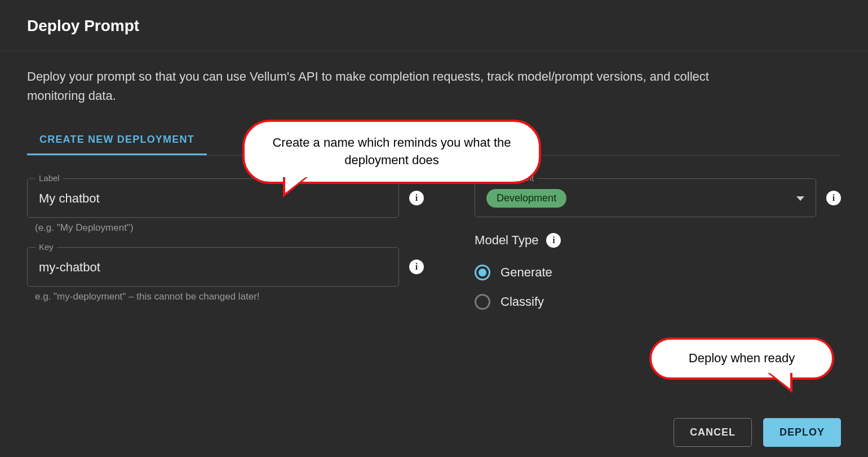 The height and width of the screenshot is (457, 868). I want to click on radio-classify-label: Classify, so click(522, 302).